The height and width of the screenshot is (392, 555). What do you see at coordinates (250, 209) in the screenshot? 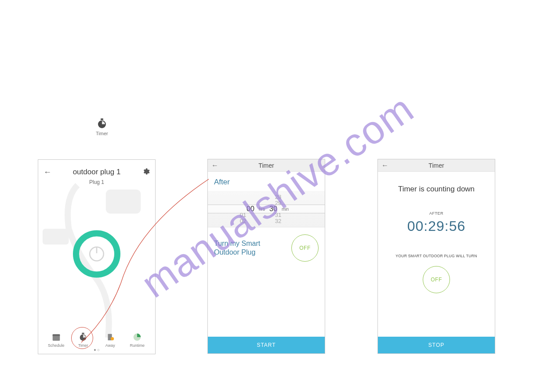
I see `hrs-value: 00` at bounding box center [250, 209].